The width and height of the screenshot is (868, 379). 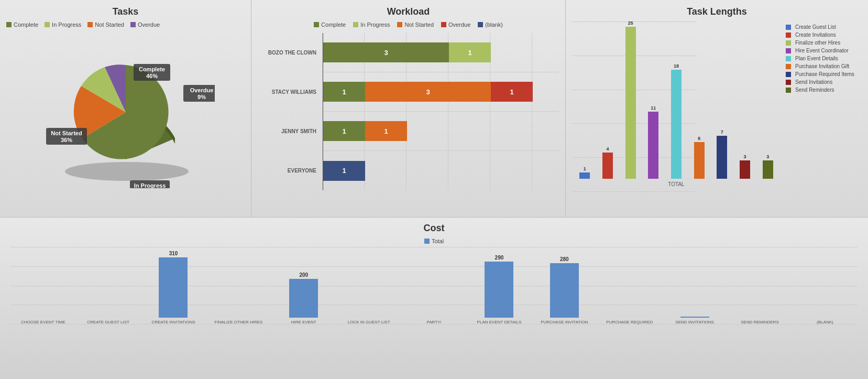 What do you see at coordinates (512, 92) in the screenshot?
I see `stacy-bar-overdue: 1` at bounding box center [512, 92].